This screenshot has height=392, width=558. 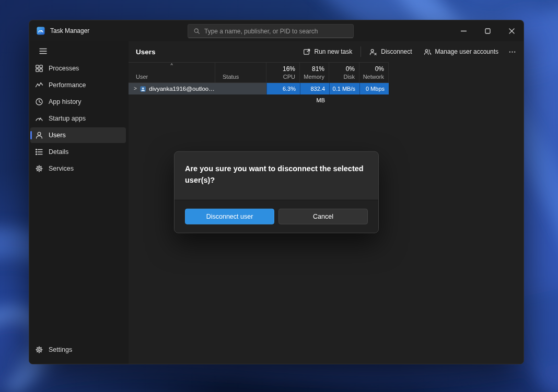 I want to click on run-new-task-button: Run new task, so click(x=328, y=52).